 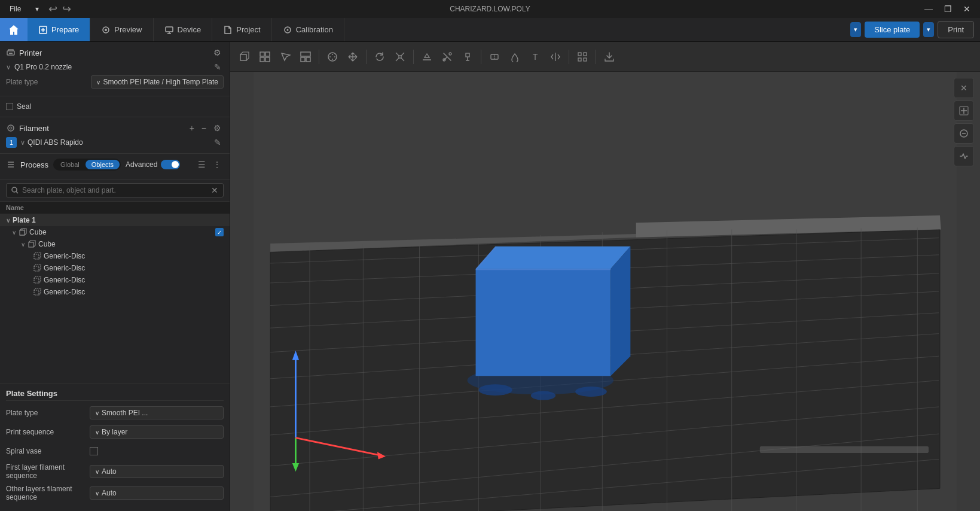 What do you see at coordinates (115, 232) in the screenshot?
I see `tree-item-cube-obj: ∨ Cube ✓` at bounding box center [115, 232].